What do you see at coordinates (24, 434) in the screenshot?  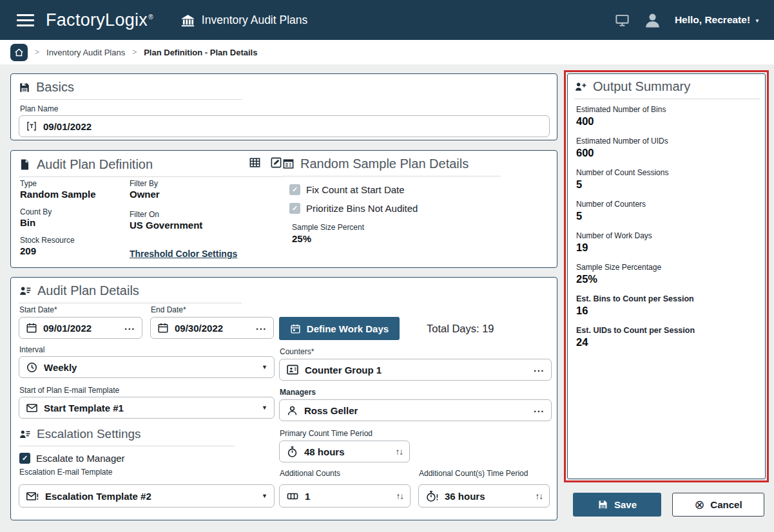 I see `escalation-roster-icon` at bounding box center [24, 434].